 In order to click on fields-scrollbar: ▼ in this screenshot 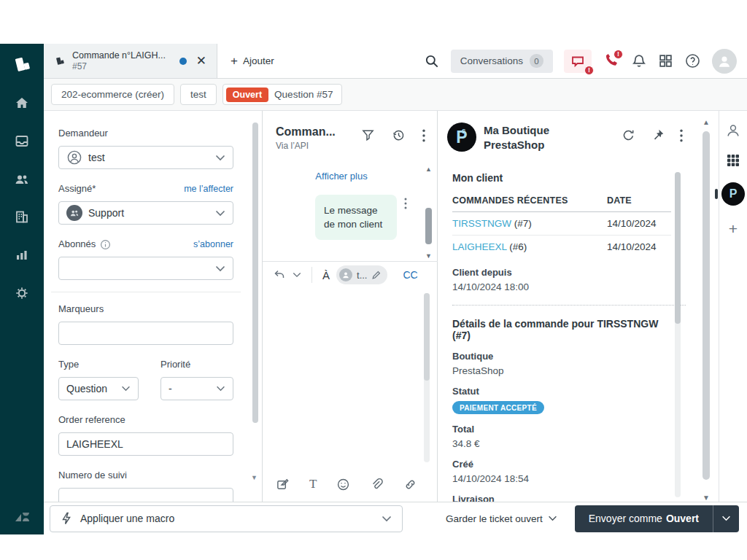, I will do `click(255, 306)`.